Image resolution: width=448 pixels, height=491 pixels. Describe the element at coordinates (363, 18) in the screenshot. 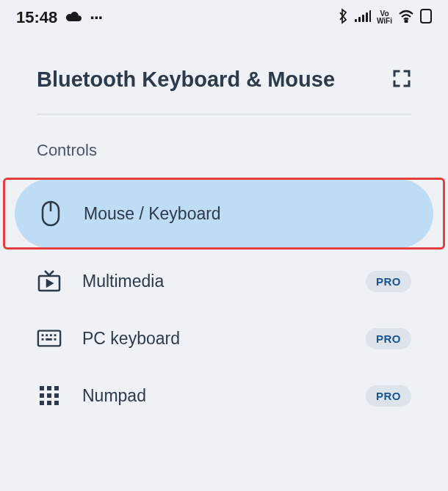

I see `signal-icon` at that location.